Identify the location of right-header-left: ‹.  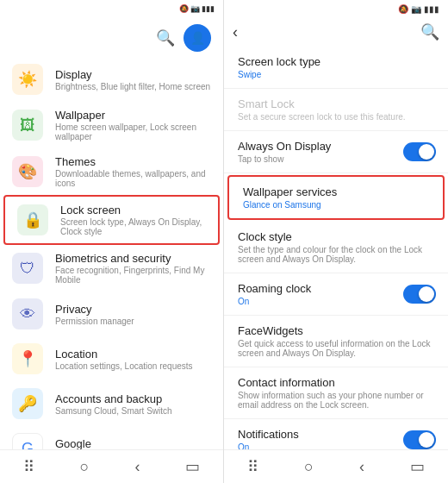
(238, 33).